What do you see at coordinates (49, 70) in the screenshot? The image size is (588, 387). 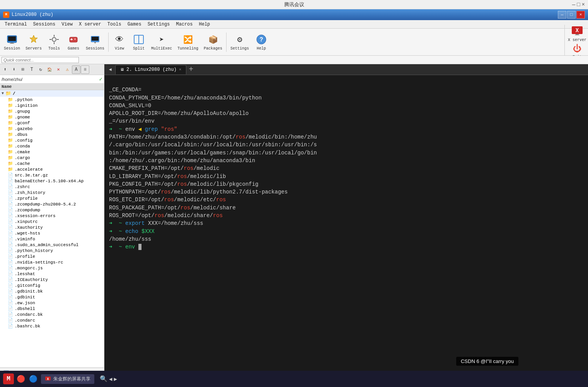 I see `sidebar-btn-6: 🏠` at bounding box center [49, 70].